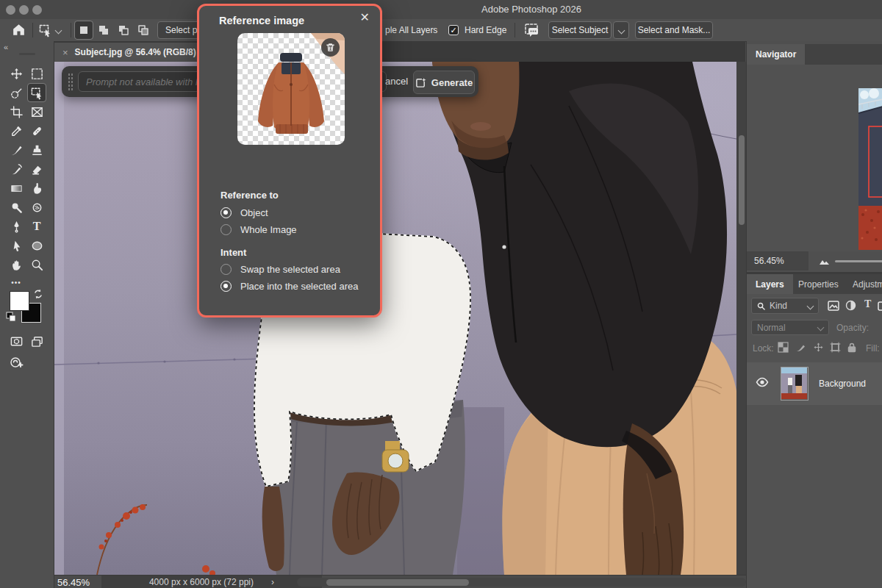  I want to click on radio-object: Object, so click(244, 213).